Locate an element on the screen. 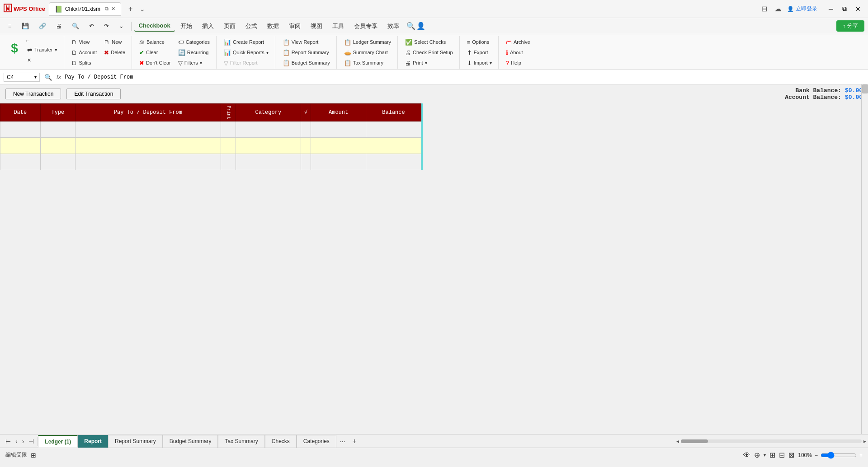  minimize-button: ─ is located at coordinates (831, 9).